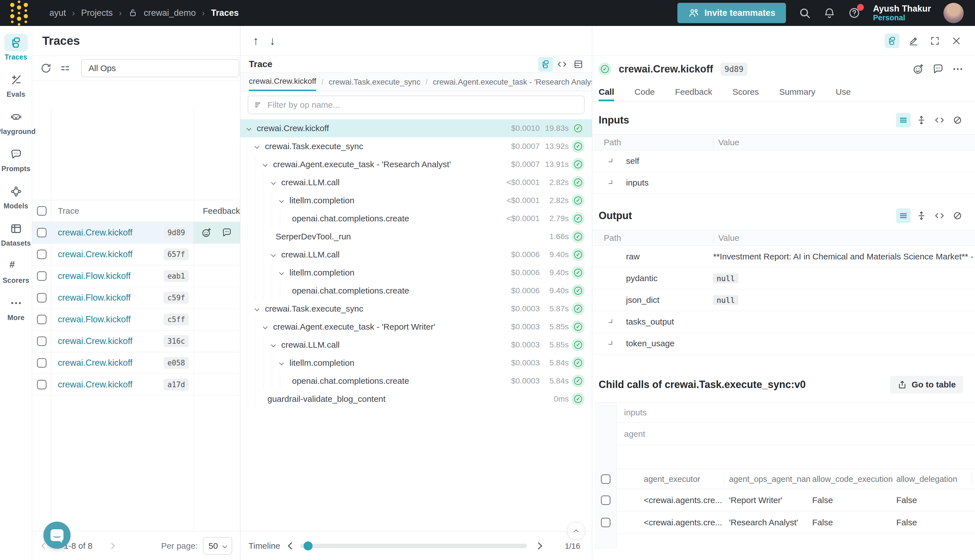 This screenshot has height=560, width=975. Describe the element at coordinates (732, 13) in the screenshot. I see `invite-teammates-button: Invite teammates` at that location.